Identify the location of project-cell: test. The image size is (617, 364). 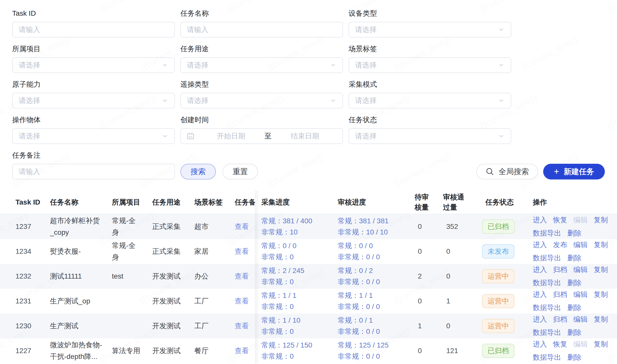
(118, 276).